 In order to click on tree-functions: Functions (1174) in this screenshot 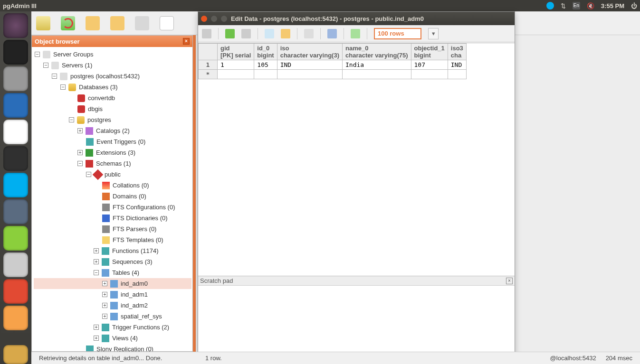, I will do `click(135, 251)`.